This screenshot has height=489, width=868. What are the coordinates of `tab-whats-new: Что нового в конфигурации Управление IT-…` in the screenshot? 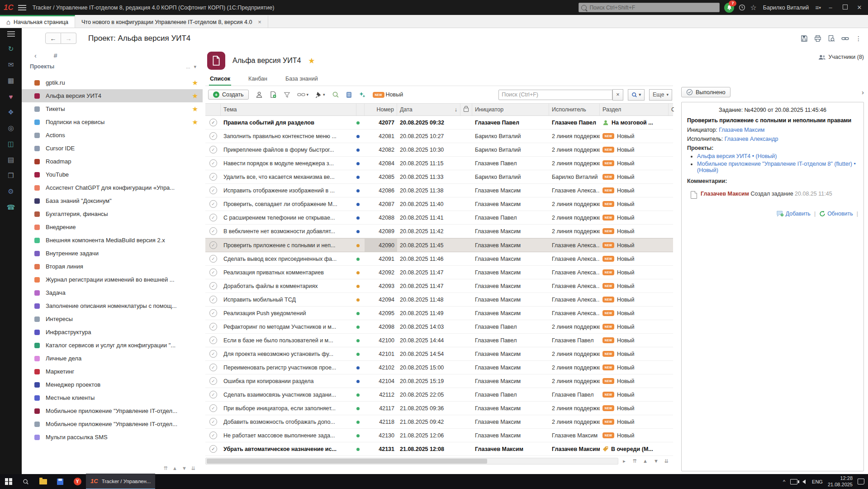 It's located at (172, 21).